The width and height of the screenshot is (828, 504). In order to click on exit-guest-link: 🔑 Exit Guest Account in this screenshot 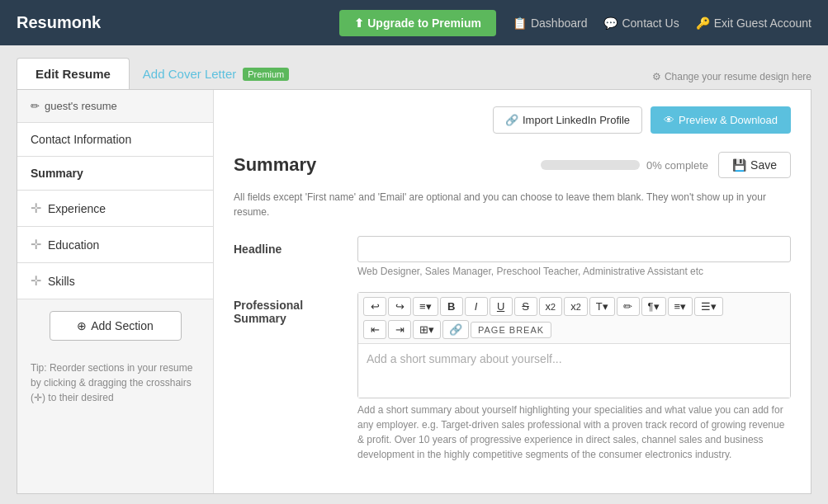, I will do `click(754, 23)`.